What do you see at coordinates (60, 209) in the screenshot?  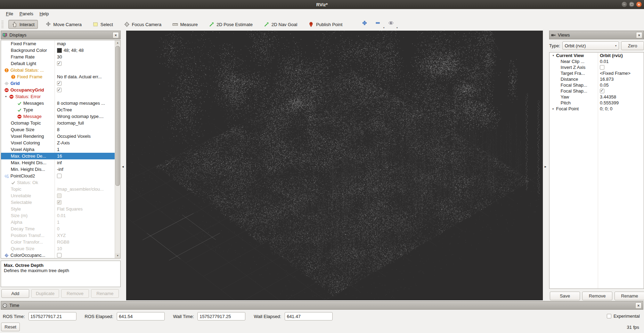 I see `property-row-style-25: StyleFlat Squares` at bounding box center [60, 209].